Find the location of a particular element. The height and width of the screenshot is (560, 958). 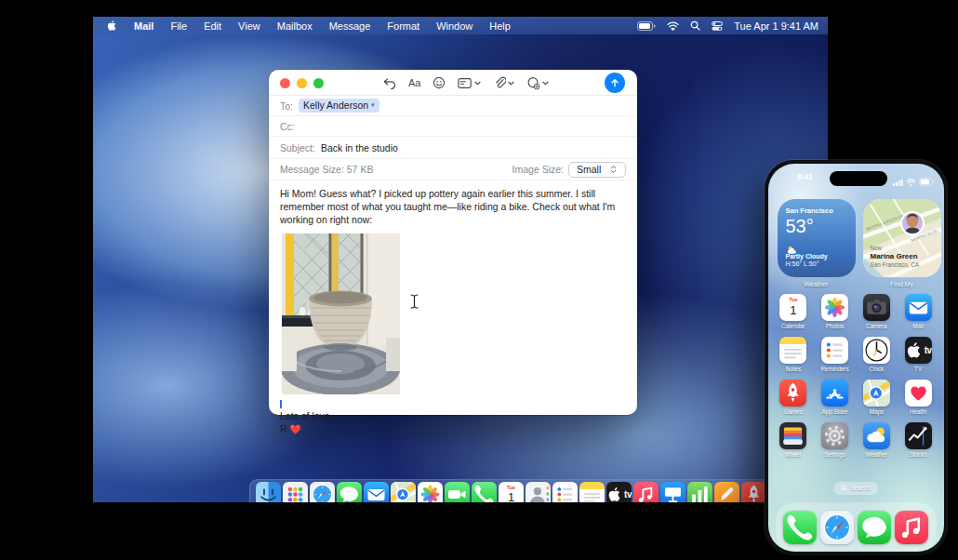

dock-finder-icon is located at coordinates (268, 492).